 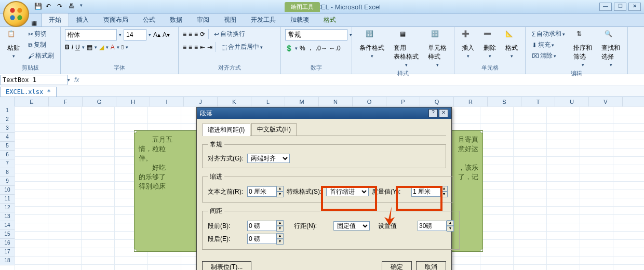 What do you see at coordinates (34, 80) in the screenshot?
I see `name-box` at bounding box center [34, 80].